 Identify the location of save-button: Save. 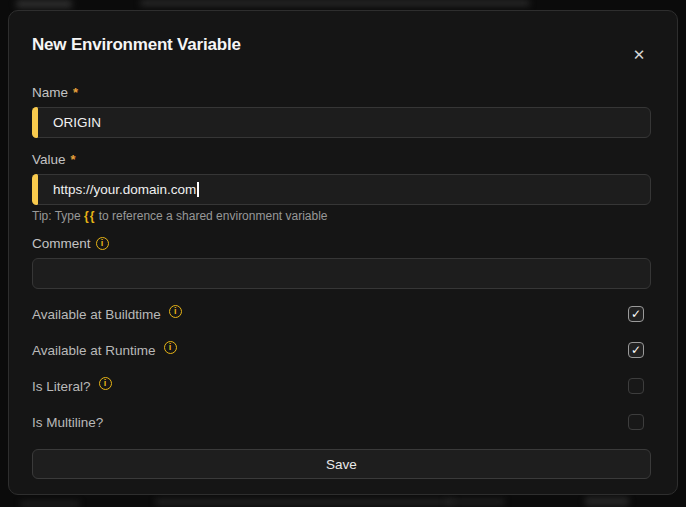
(342, 464).